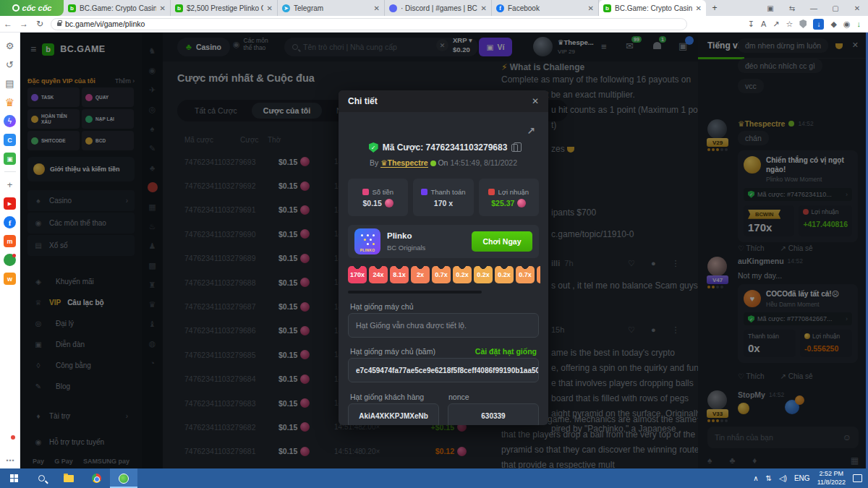 The width and height of the screenshot is (868, 488). Describe the element at coordinates (10, 279) in the screenshot. I see `rail-icon: w` at that location.